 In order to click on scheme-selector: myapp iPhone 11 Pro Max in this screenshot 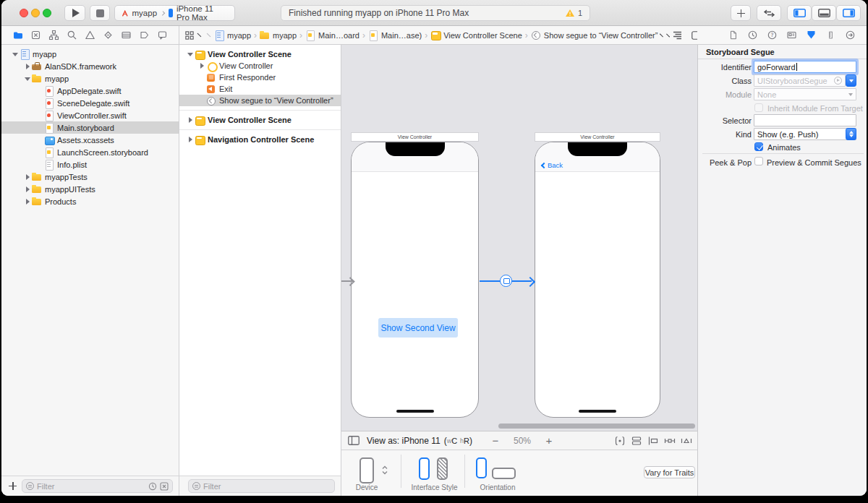, I will do `click(175, 13)`.